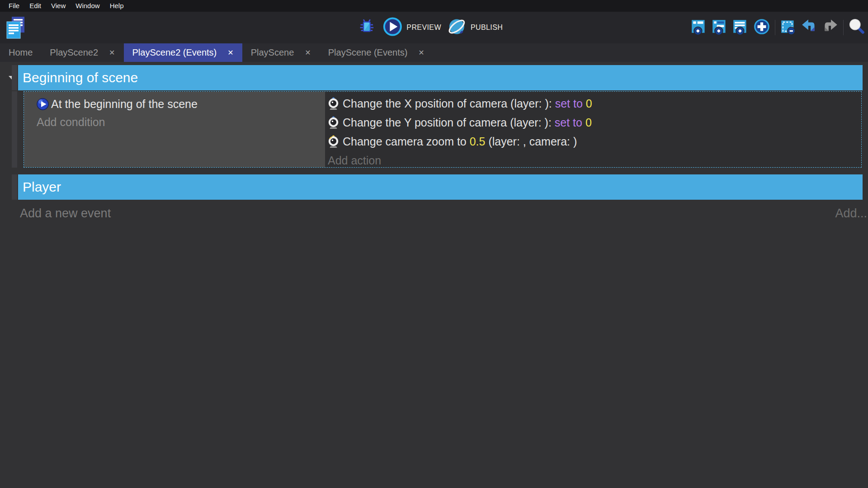 This screenshot has width=868, height=488. Describe the element at coordinates (486, 28) in the screenshot. I see `publish-label: PUBLISH` at that location.